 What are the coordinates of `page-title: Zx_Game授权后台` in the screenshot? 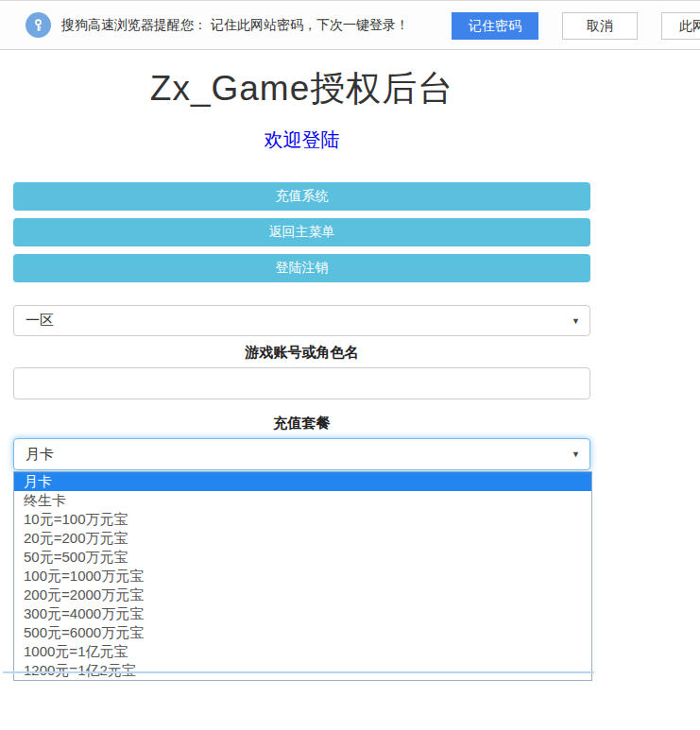 It's located at (302, 89).